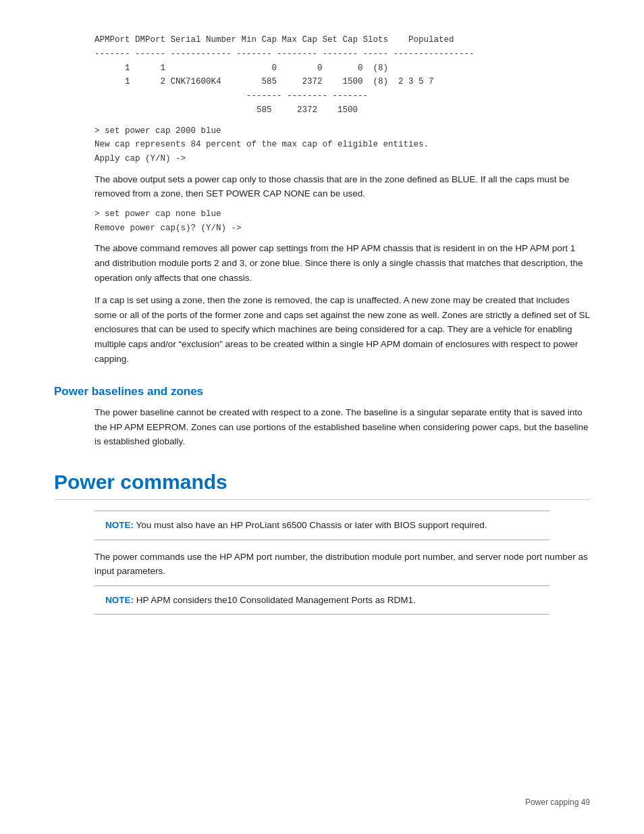 This screenshot has height=834, width=644. Describe the element at coordinates (342, 186) in the screenshot. I see `paragraph-1: The above output sets a power cap only t…` at that location.